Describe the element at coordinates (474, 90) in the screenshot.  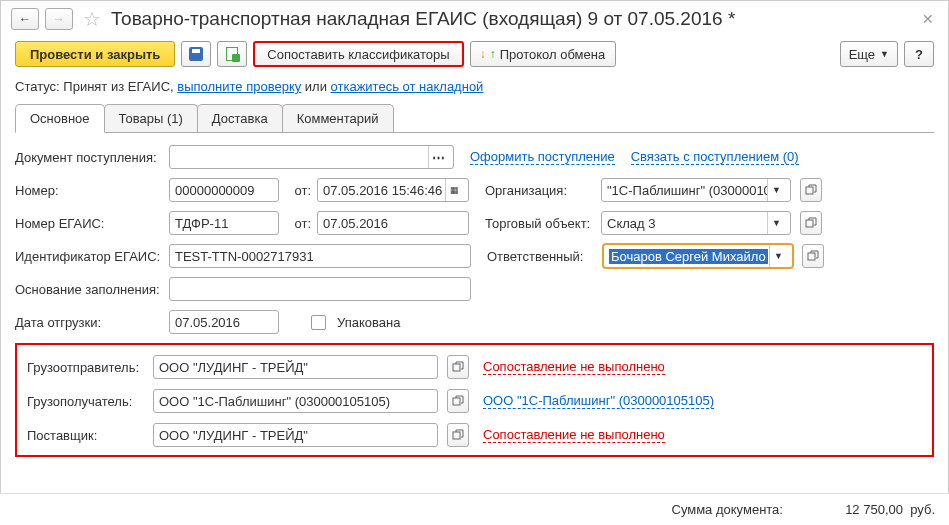
I see `status-line: Статус: Принят из ЕГАИС, выполните прове…` at that location.